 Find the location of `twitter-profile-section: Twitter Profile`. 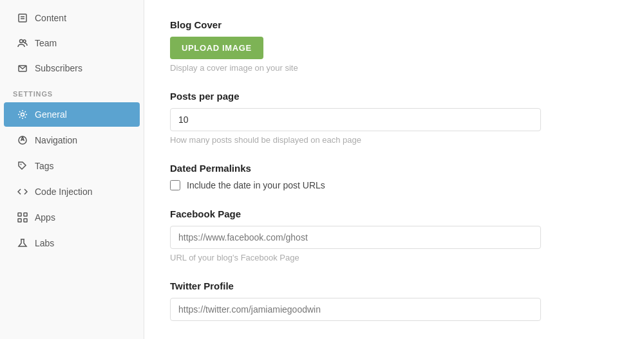

twitter-profile-section: Twitter Profile is located at coordinates (394, 301).